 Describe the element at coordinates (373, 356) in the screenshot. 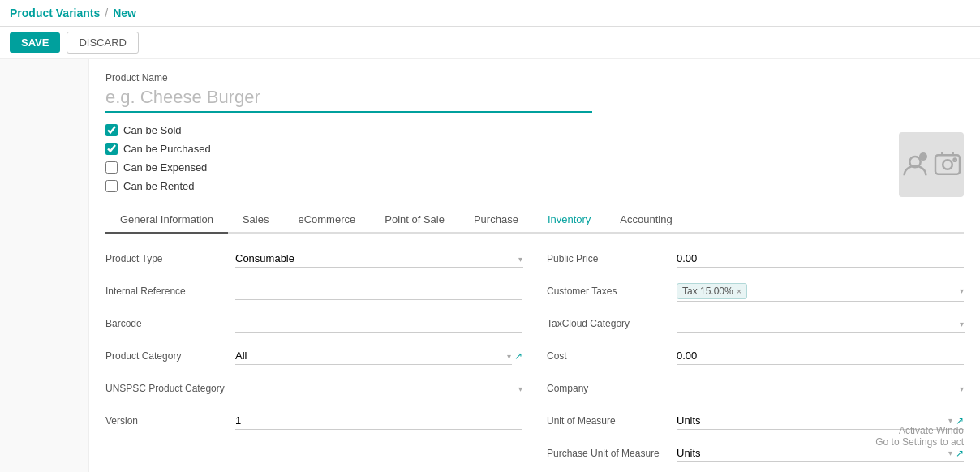

I see `select-product-category: All` at that location.